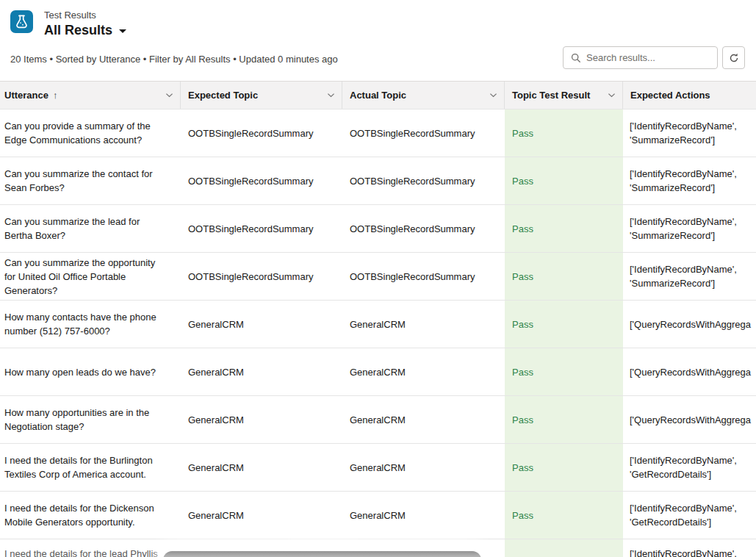 The image size is (756, 557). I want to click on docked-panel-edge, so click(322, 554).